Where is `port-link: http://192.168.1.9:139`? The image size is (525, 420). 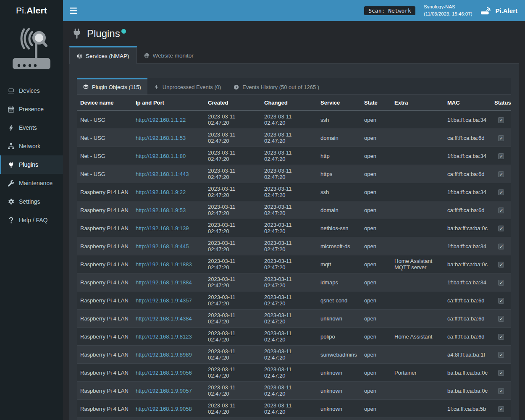 port-link: http://192.168.1.9:139 is located at coordinates (162, 228).